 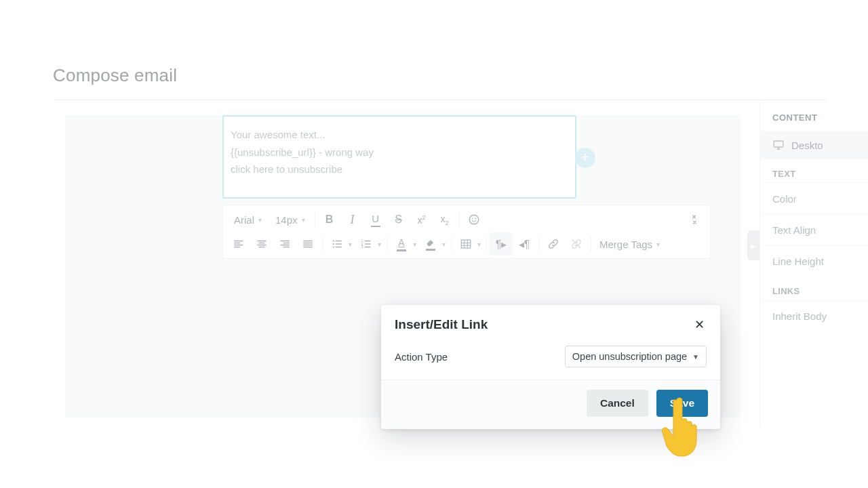 What do you see at coordinates (814, 264) in the screenshot?
I see `properties-sidebar: CONTENT Deskto TEXT Color Text Align Lin…` at bounding box center [814, 264].